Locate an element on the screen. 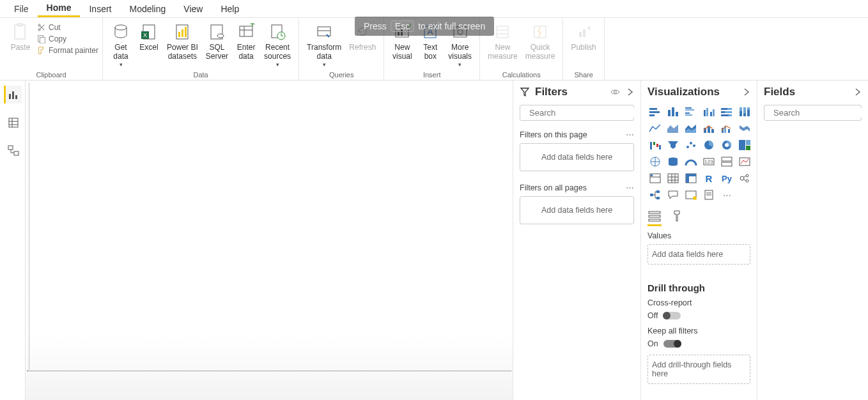  filters-search-input is located at coordinates (583, 112).